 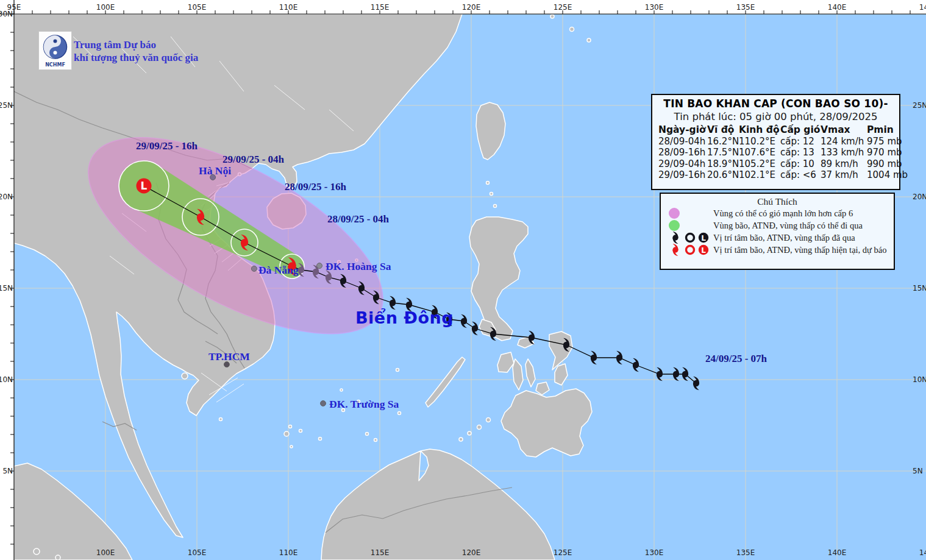 What do you see at coordinates (800, 165) in the screenshot?
I see `table-cell: cấp: 10` at bounding box center [800, 165].